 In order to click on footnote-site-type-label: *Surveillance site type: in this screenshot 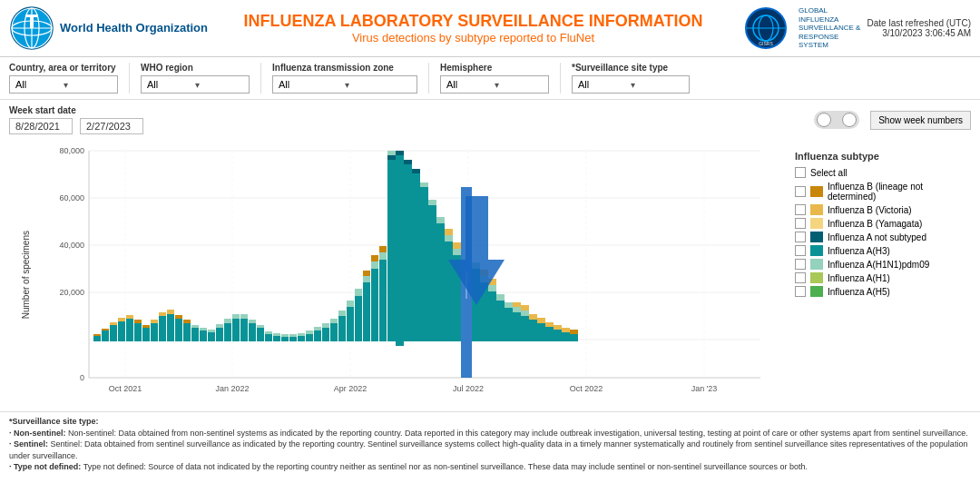, I will do `click(490, 421)`.